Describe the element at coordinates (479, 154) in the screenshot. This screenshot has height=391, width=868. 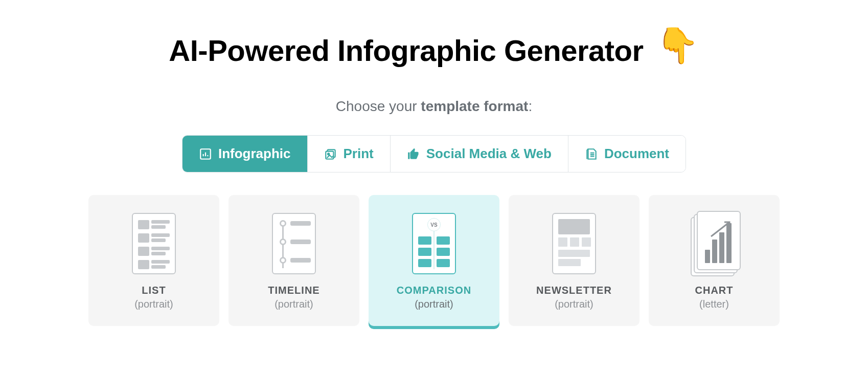
I see `tab-social-media-web: Social Media & Web` at that location.